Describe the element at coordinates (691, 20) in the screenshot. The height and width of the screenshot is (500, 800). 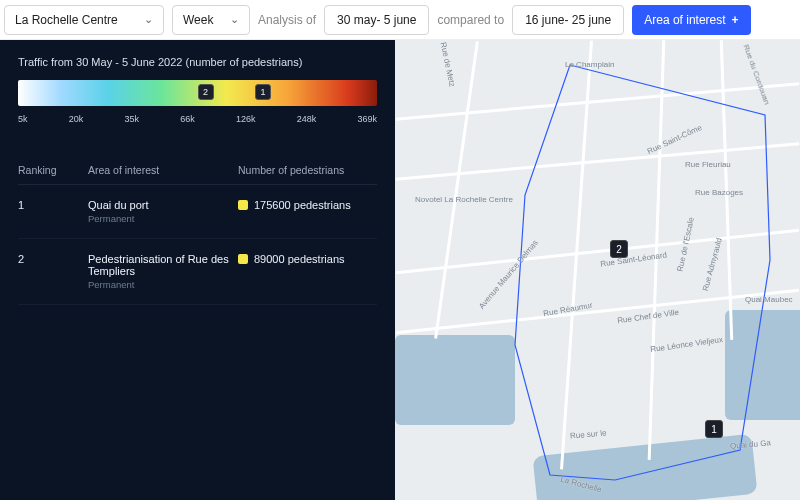
I see `add-area-of-interest-button: Area of interest +` at that location.